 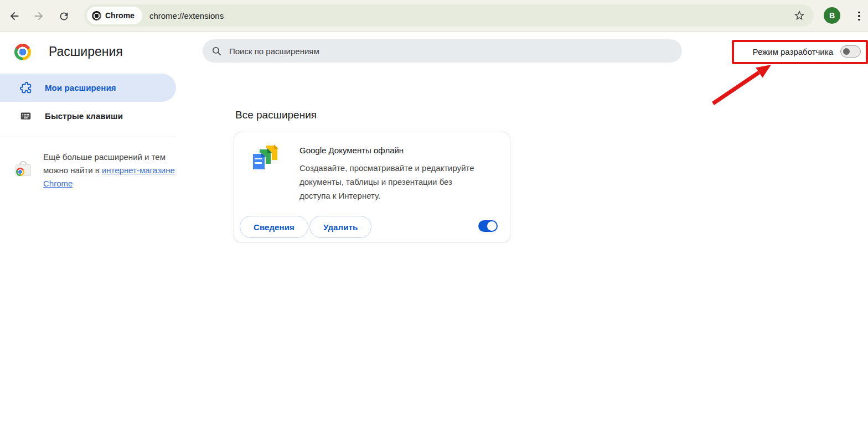 I want to click on sidebar-item-label: Мои расширения, so click(x=81, y=87).